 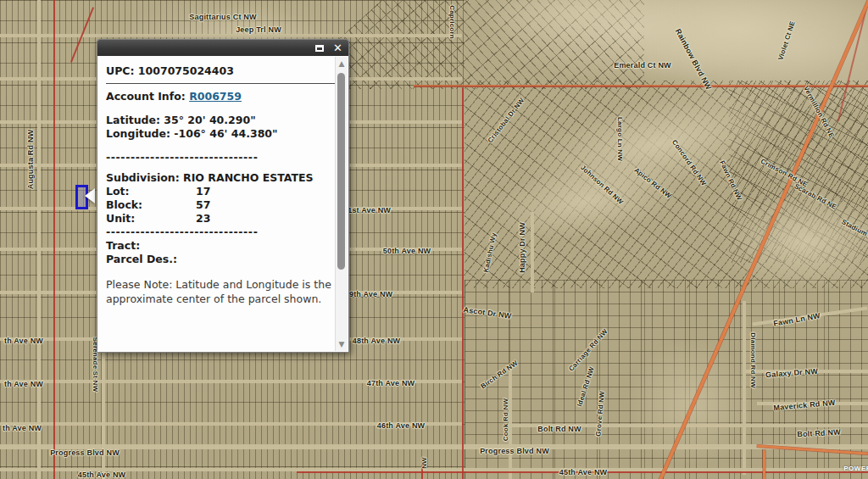 What do you see at coordinates (259, 30) in the screenshot?
I see `street-label: Jeep Trl NW` at bounding box center [259, 30].